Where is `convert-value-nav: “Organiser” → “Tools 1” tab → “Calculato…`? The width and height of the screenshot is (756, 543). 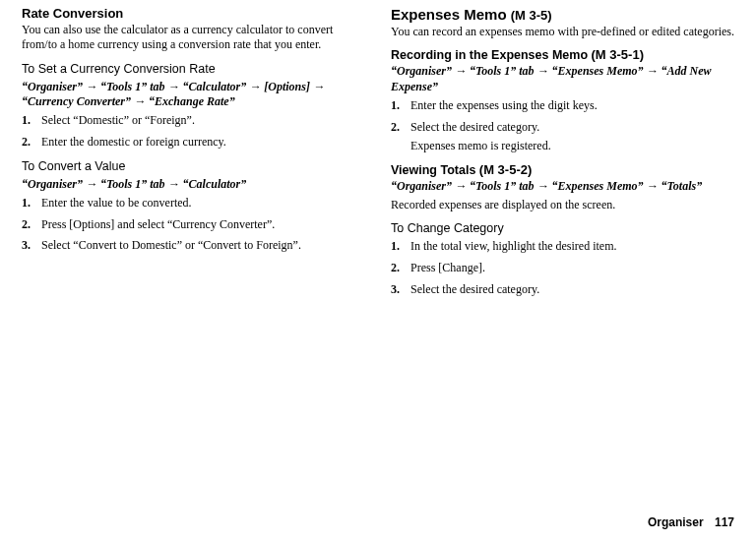
convert-value-nav: “Organiser” → “Tools 1” tab → “Calculato… is located at coordinates (193, 185).